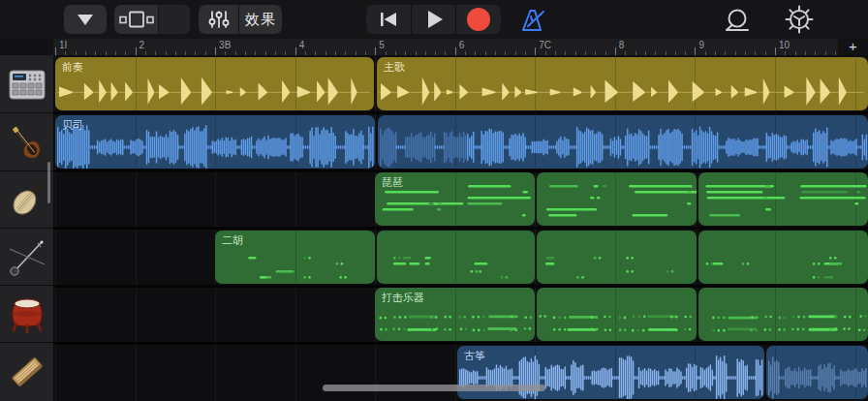 The height and width of the screenshot is (401, 868). What do you see at coordinates (403, 298) in the screenshot?
I see `region-label: 打击乐器` at bounding box center [403, 298].